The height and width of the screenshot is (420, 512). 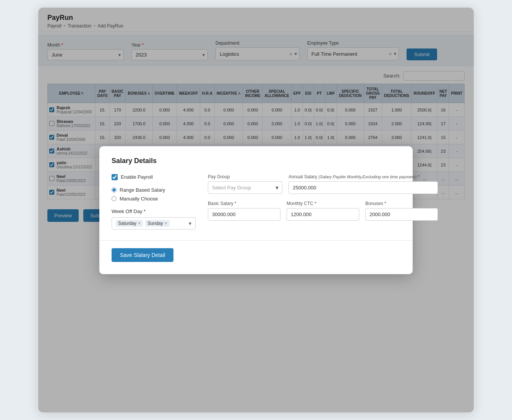 I want to click on enable-payroll-row: Enable Payroll, so click(x=154, y=177).